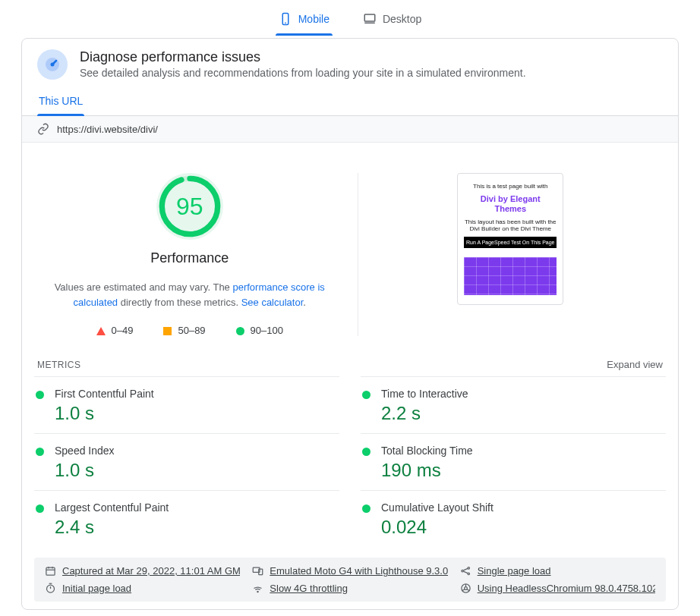 This screenshot has height=616, width=700. Describe the element at coordinates (167, 331) in the screenshot. I see `legend-amber-icon` at that location.